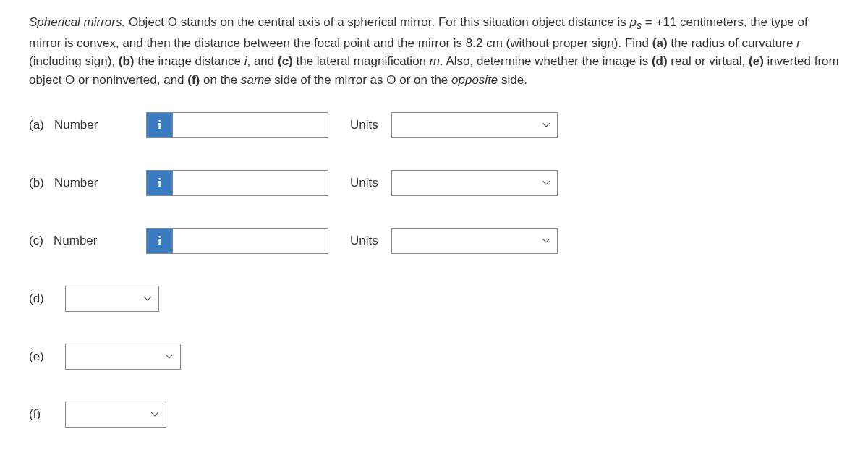  What do you see at coordinates (365, 183) in the screenshot?
I see `label-units-b: Units` at bounding box center [365, 183].